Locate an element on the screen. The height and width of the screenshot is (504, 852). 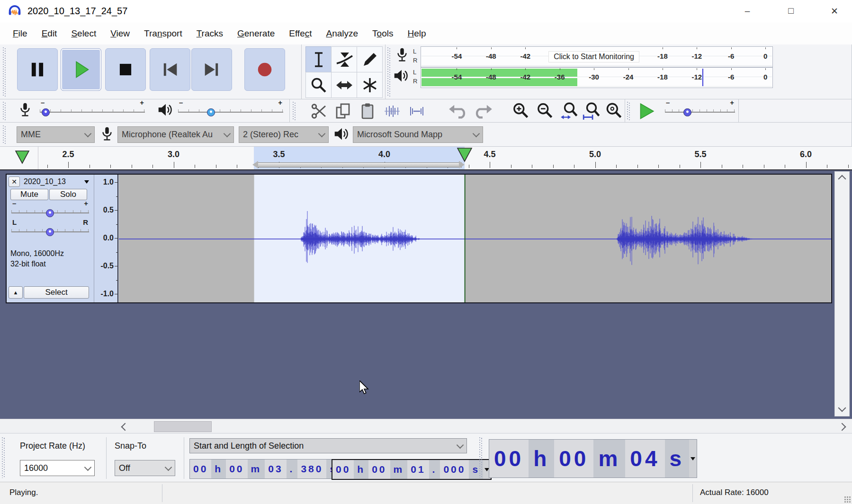
draw-tool-button is located at coordinates (369, 60).